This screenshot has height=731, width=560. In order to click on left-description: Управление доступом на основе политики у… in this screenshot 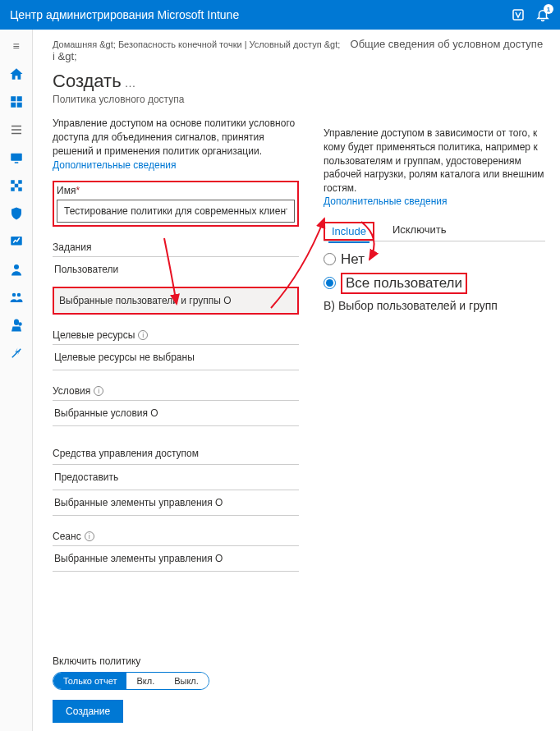, I will do `click(176, 137)`.